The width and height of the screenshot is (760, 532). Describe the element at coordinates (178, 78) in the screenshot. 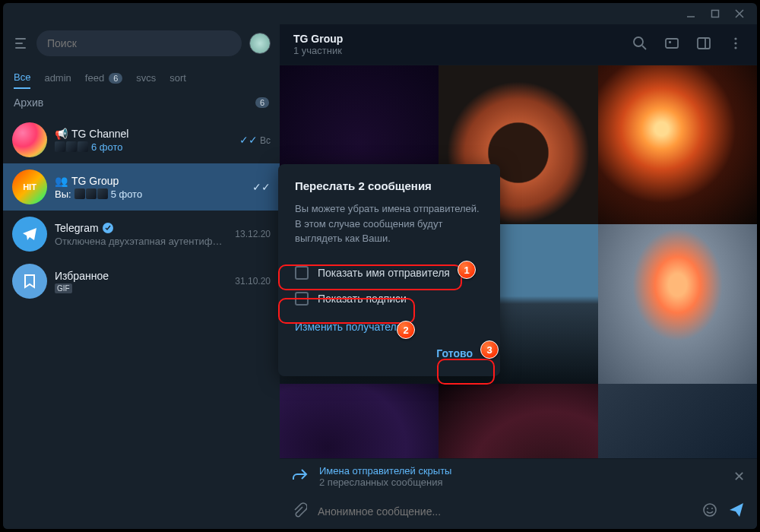

I see `tab-sort: sort` at that location.